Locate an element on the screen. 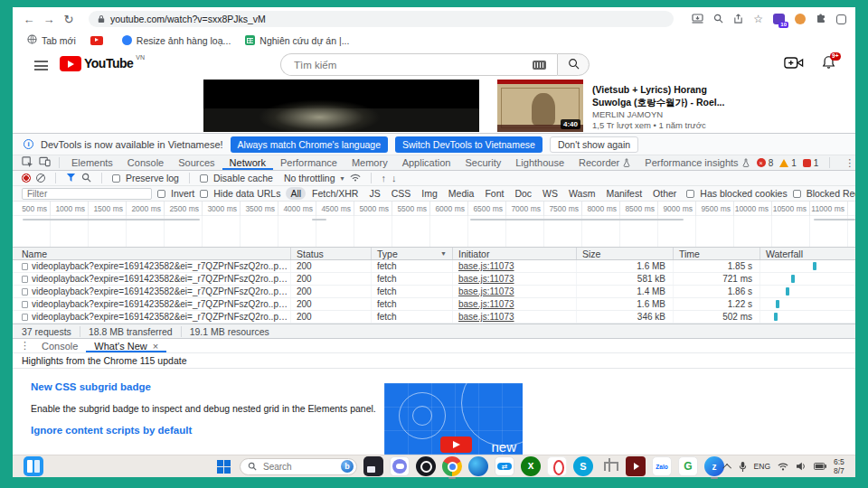 This screenshot has width=868, height=488. edge-icon is located at coordinates (478, 466).